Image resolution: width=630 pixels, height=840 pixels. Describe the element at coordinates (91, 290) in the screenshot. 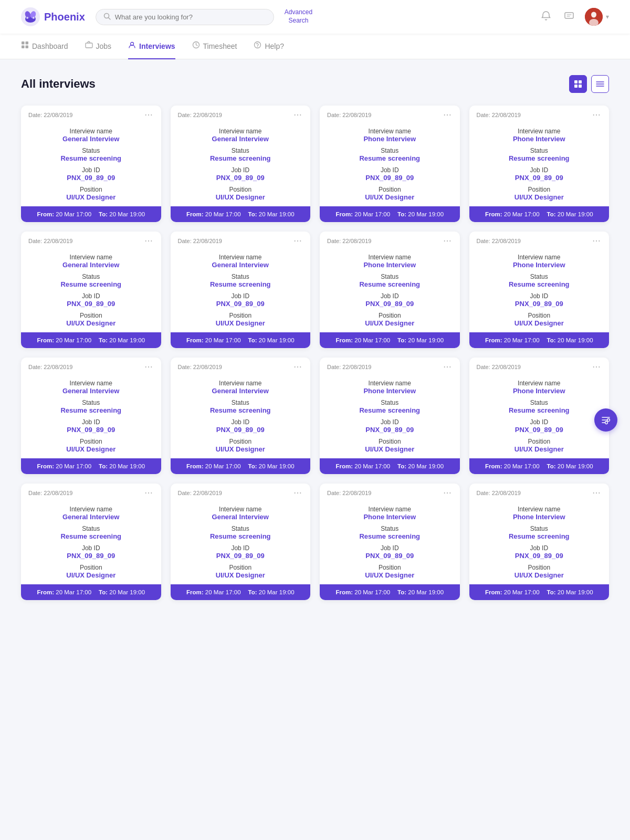

I see `card-body: Interview name General Interview Status …` at that location.